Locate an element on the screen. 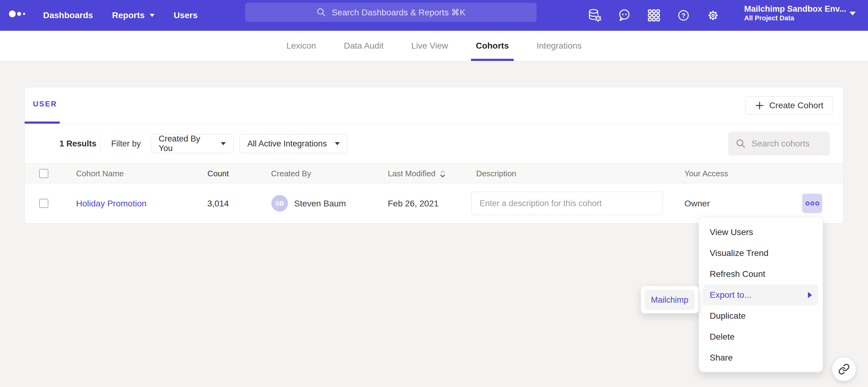 Image resolution: width=868 pixels, height=387 pixels. tab-live-view: Live View is located at coordinates (430, 46).